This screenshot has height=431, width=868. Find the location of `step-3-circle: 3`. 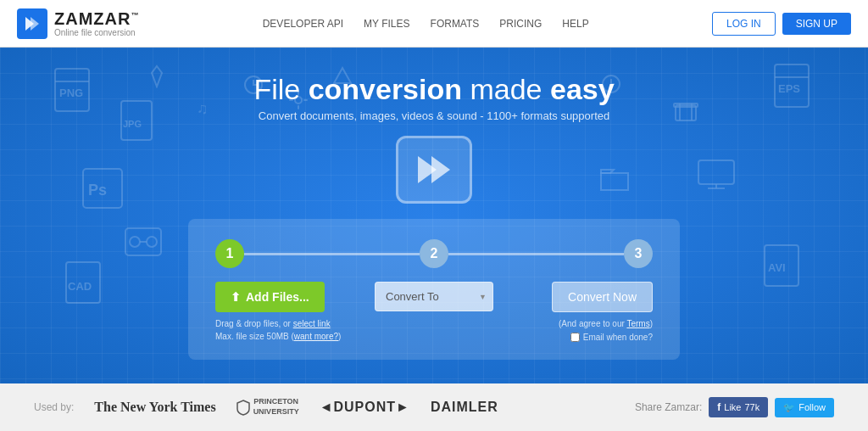

step-3-circle: 3 is located at coordinates (638, 254).